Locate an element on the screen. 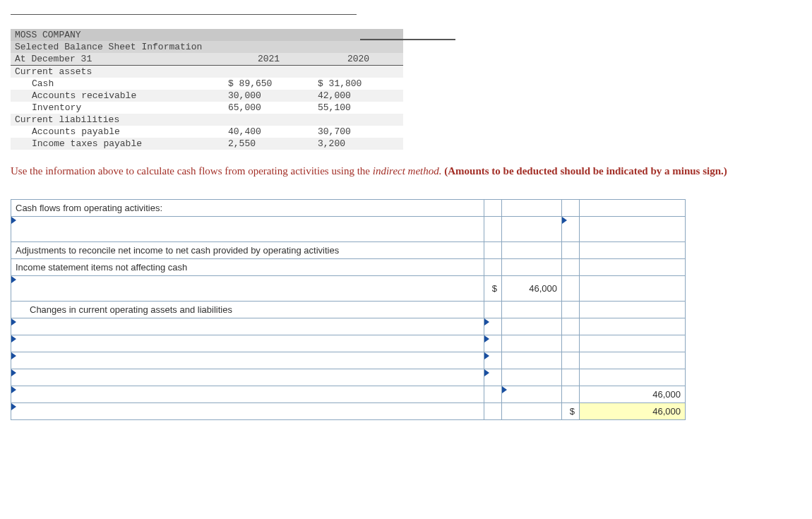  ws-header: Cash flows from operating activities: is located at coordinates (248, 208).